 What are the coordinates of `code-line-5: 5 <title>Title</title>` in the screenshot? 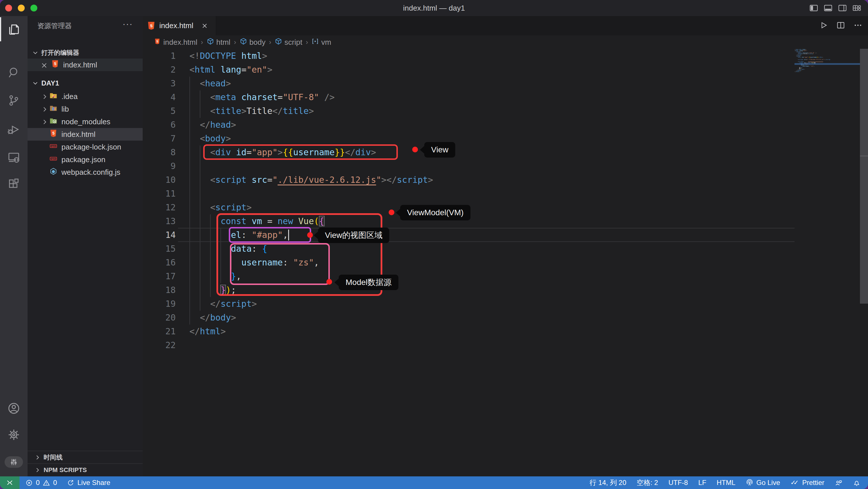 It's located at (468, 111).